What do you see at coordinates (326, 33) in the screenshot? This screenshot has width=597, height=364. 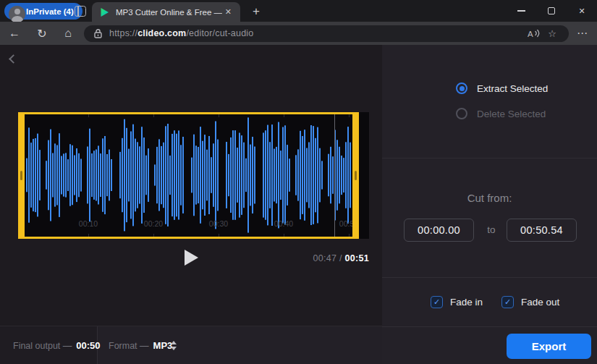 I see `address-bar: https://clideo.com/editor/cut-audio A ☆` at bounding box center [326, 33].